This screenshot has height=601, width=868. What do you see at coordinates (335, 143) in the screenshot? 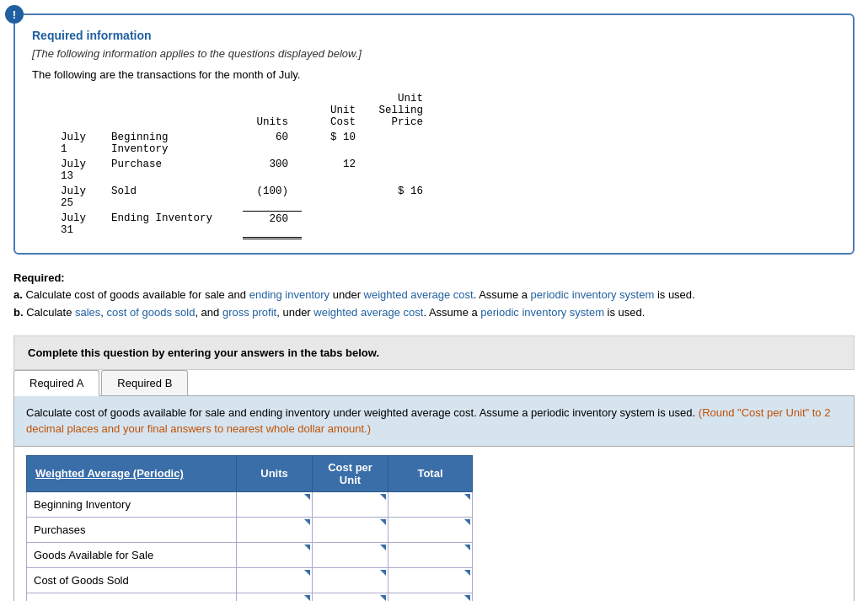
I see `cost-cell: $ 10` at bounding box center [335, 143].